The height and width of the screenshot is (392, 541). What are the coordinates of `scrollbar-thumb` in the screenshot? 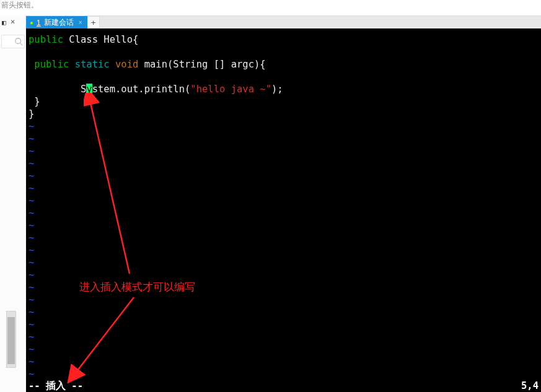 It's located at (11, 341).